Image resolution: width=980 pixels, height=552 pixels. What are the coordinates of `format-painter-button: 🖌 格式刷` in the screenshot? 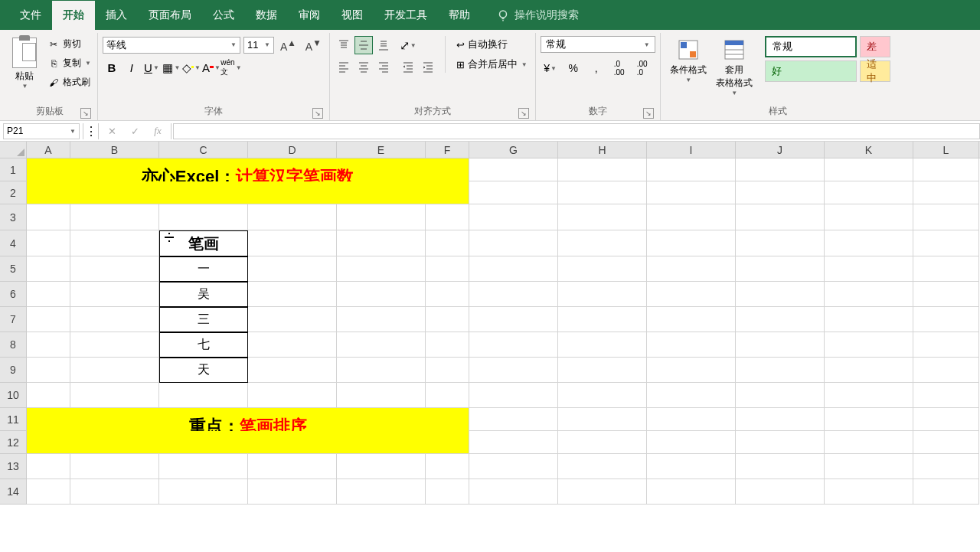 It's located at (69, 83).